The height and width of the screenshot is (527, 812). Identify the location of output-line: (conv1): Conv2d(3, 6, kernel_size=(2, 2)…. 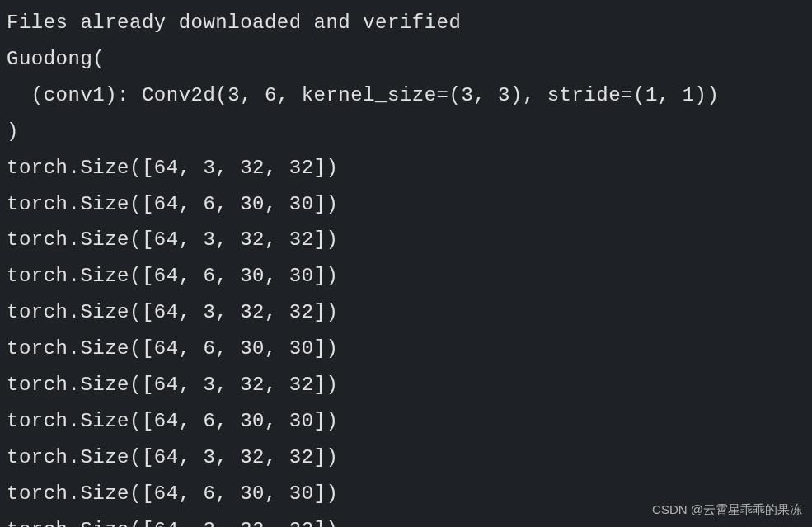
(406, 96).